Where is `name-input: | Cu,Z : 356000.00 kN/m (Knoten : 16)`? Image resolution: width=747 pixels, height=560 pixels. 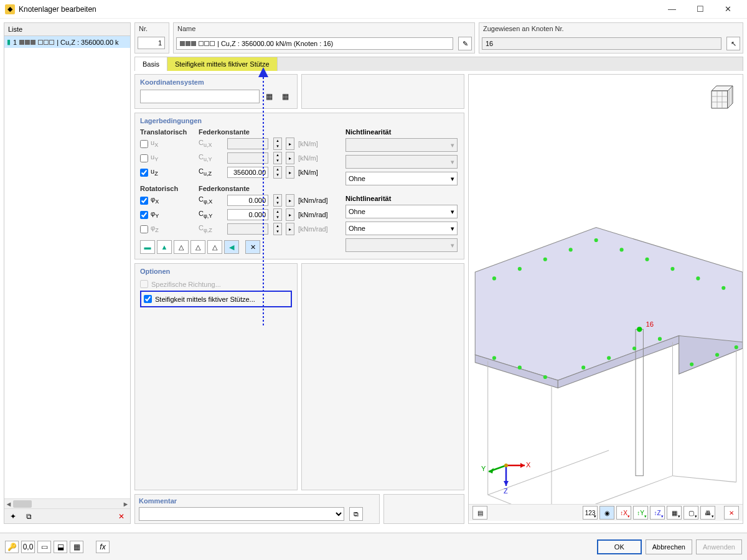 name-input: | Cu,Z : 356000.00 kN/m (Knoten : 16) is located at coordinates (315, 44).